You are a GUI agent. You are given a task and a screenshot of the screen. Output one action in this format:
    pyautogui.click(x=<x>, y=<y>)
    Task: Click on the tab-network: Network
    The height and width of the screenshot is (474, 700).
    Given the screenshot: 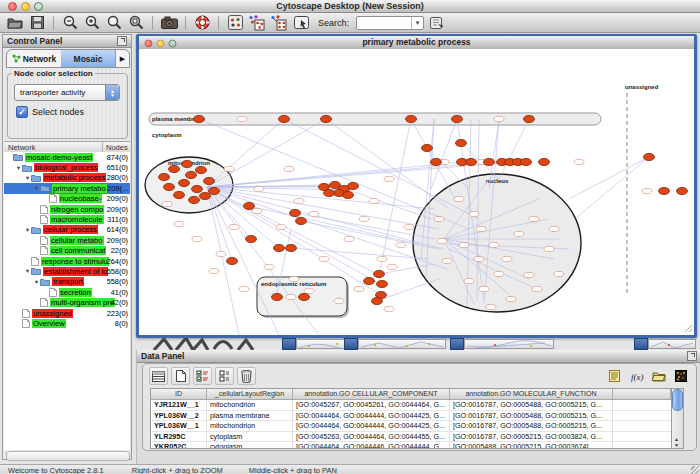 What is the action you would take?
    pyautogui.click(x=34, y=58)
    